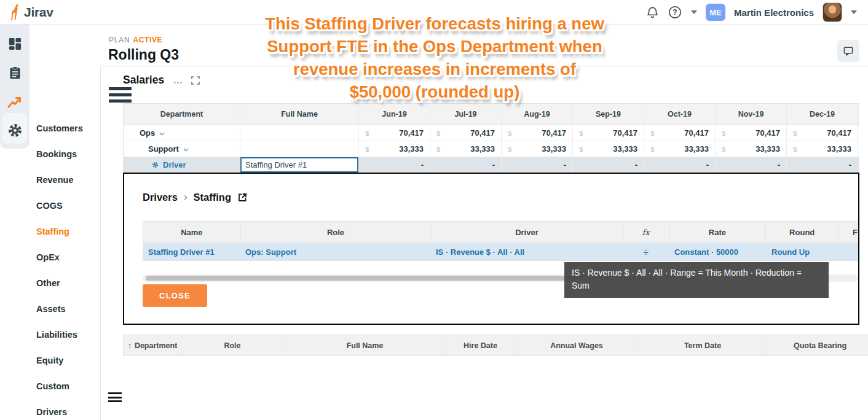 This screenshot has width=868, height=420. I want to click on value-cell-jul-19: $33,333, so click(465, 149).